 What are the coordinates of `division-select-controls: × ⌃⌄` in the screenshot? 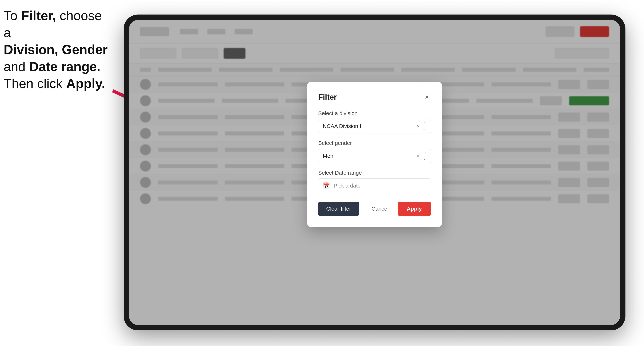 It's located at (422, 126).